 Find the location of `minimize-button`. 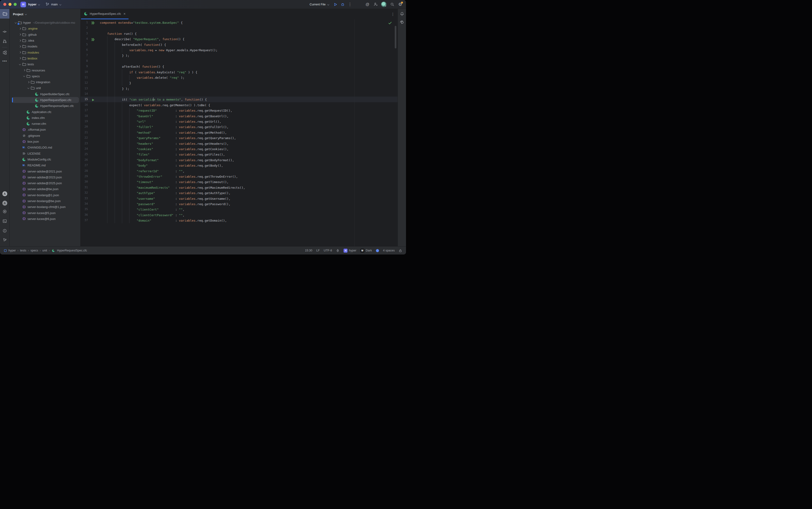

minimize-button is located at coordinates (10, 4).